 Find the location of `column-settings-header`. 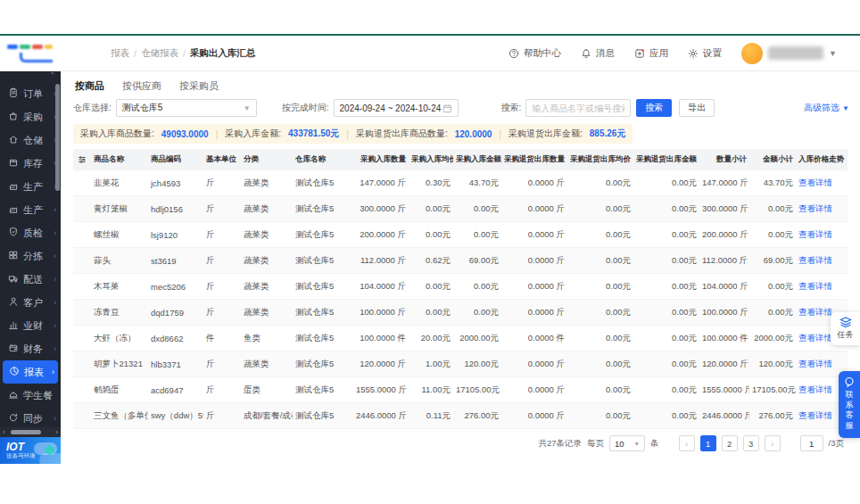

column-settings-header is located at coordinates (82, 160).